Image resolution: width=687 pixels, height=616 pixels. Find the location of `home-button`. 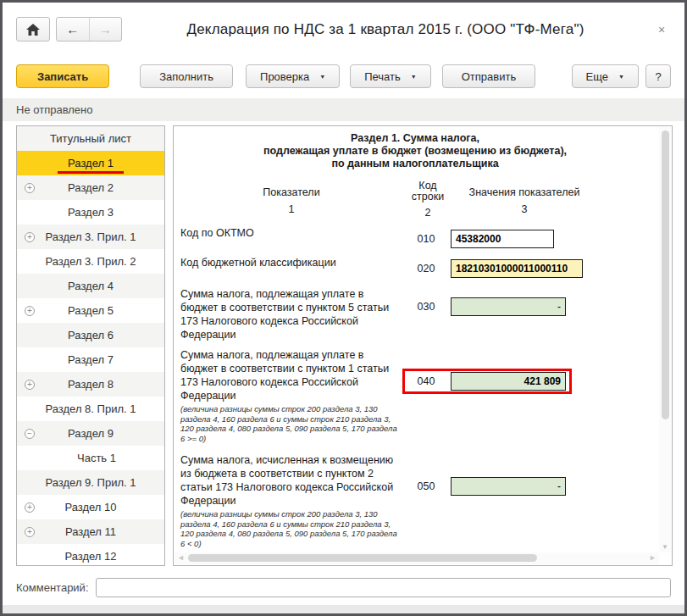

home-button is located at coordinates (33, 29).